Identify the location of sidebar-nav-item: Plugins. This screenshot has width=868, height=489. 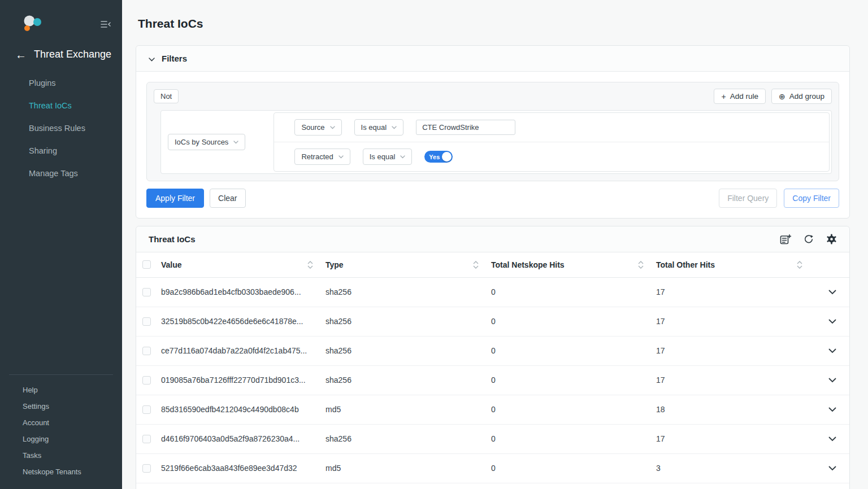
(61, 83).